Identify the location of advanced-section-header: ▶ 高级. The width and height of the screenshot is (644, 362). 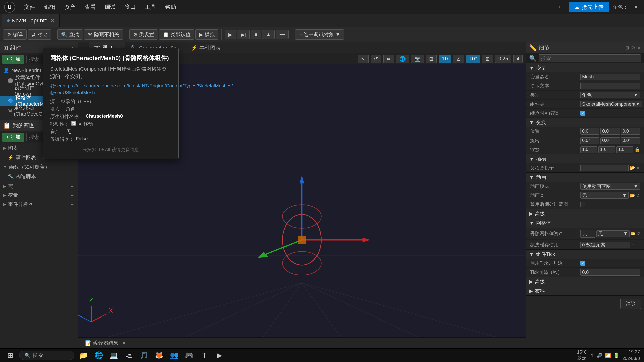
(585, 214).